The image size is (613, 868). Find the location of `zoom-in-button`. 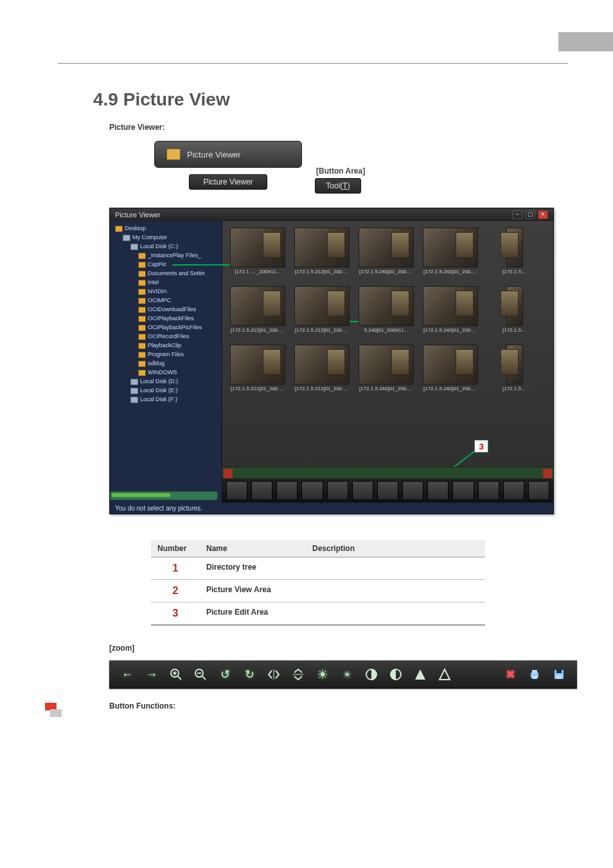

zoom-in-button is located at coordinates (176, 674).